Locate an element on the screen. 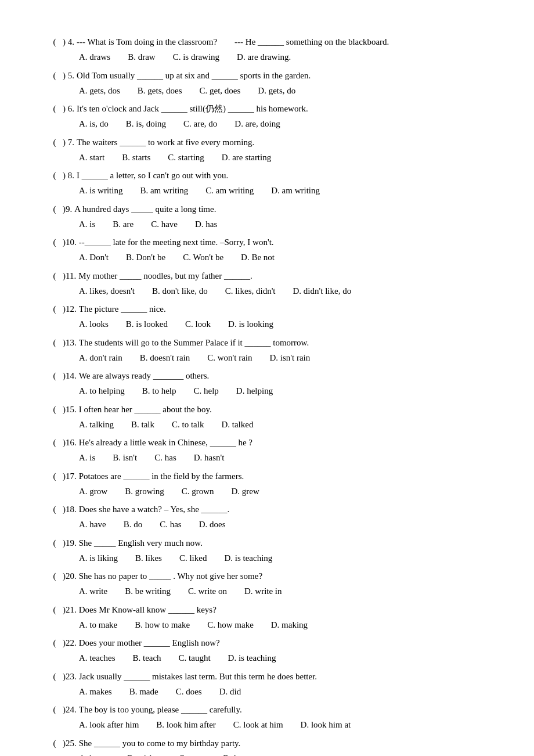 This screenshot has height=756, width=534. answer-line: A. likes, doesn't B. don't like, do C. l… is located at coordinates (267, 291).